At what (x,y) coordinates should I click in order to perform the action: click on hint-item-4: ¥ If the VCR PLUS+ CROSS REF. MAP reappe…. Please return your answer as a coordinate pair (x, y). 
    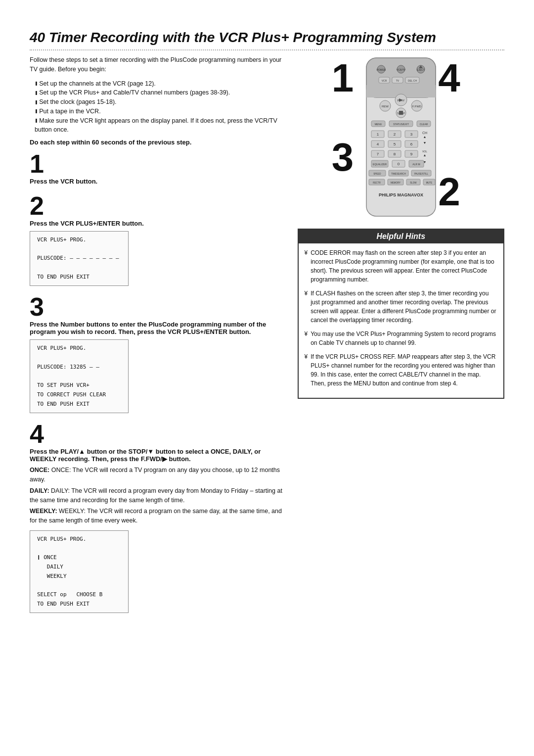
    Looking at the image, I should click on (401, 370).